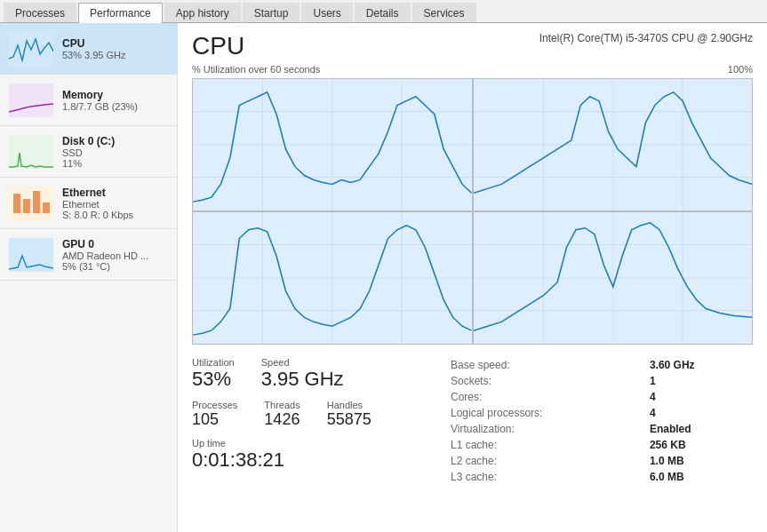 This screenshot has height=532, width=767. What do you see at coordinates (550, 461) in the screenshot?
I see `info-key: L2 cache:` at bounding box center [550, 461].